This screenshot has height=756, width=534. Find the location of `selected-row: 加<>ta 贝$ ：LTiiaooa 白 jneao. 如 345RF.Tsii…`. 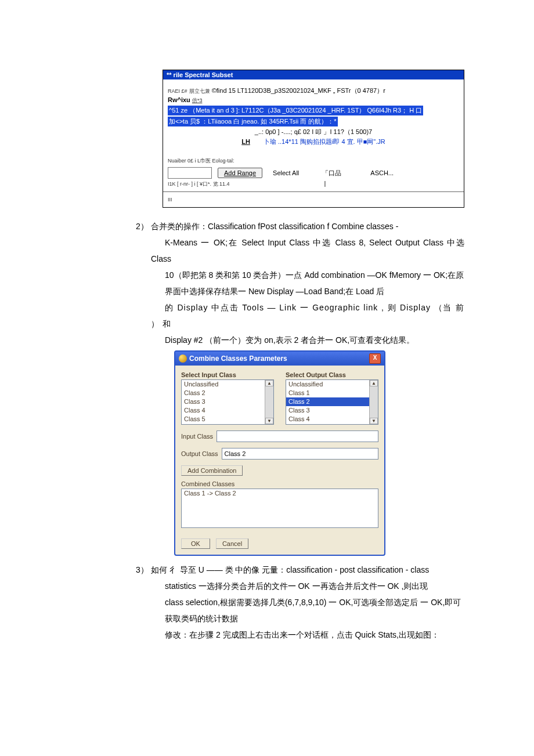

selected-row: 加<>ta 贝$ ：LTiiaooa 白 jneao. 如 345RF.Tsii… is located at coordinates (253, 122).